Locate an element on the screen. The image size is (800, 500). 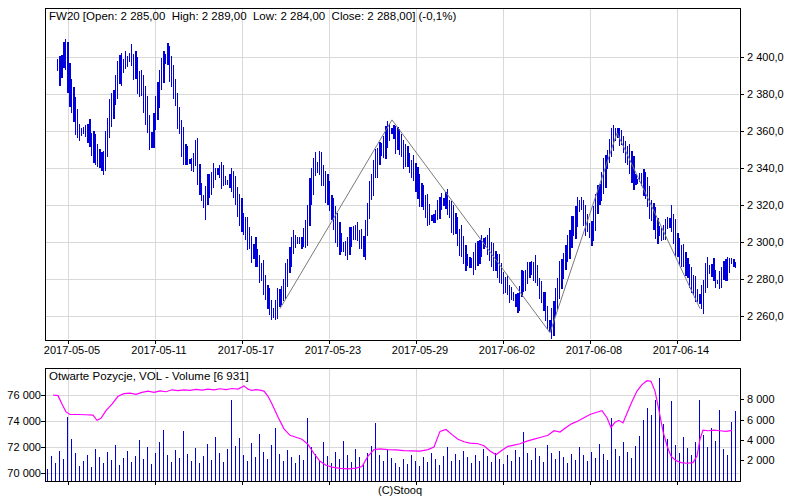
open-interest-tick-label: 70 000 is located at coordinates (22, 474).